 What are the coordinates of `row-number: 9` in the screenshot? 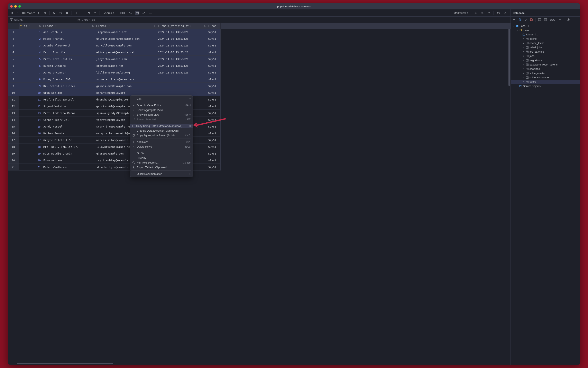 It's located at (13, 86).